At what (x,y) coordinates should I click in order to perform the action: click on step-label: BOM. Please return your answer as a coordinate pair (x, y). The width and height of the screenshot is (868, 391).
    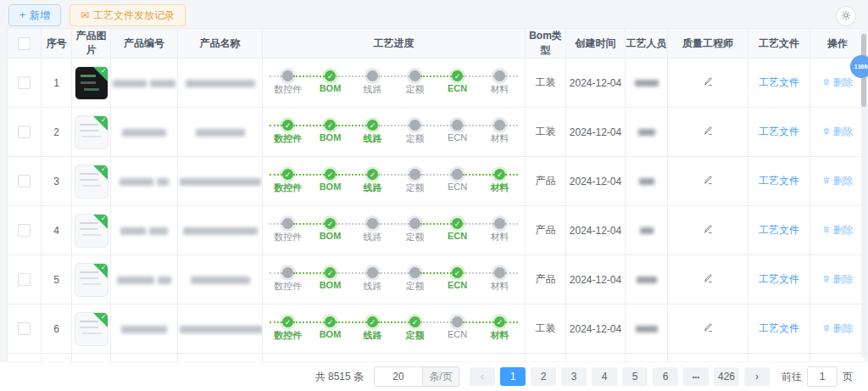
    Looking at the image, I should click on (331, 187).